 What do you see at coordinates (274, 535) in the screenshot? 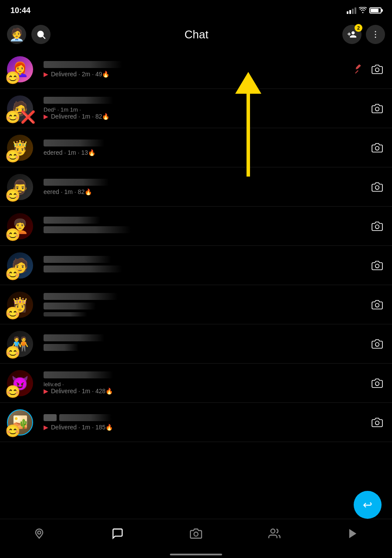
I see `nav-friends` at bounding box center [274, 535].